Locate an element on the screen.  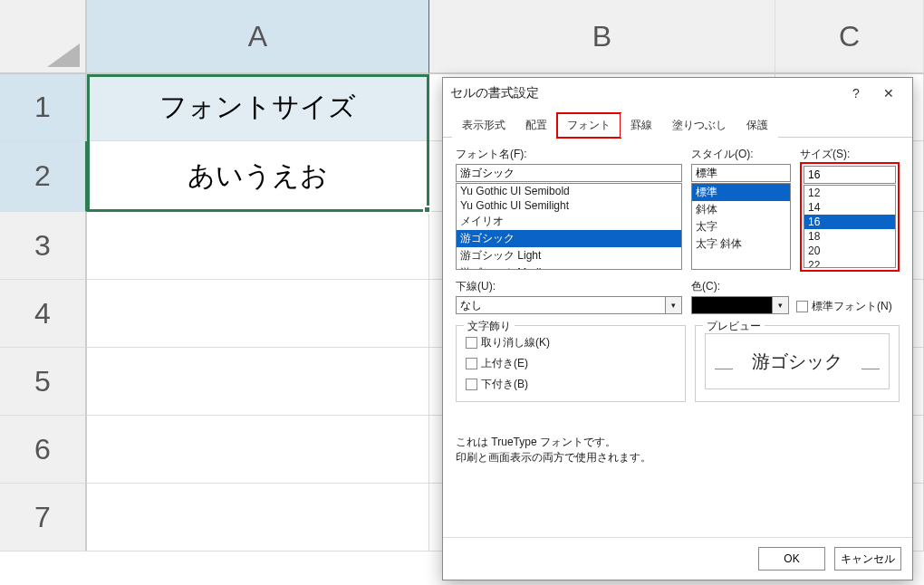
strikethrough-checkbox: 取り消し線(K) is located at coordinates (571, 342).